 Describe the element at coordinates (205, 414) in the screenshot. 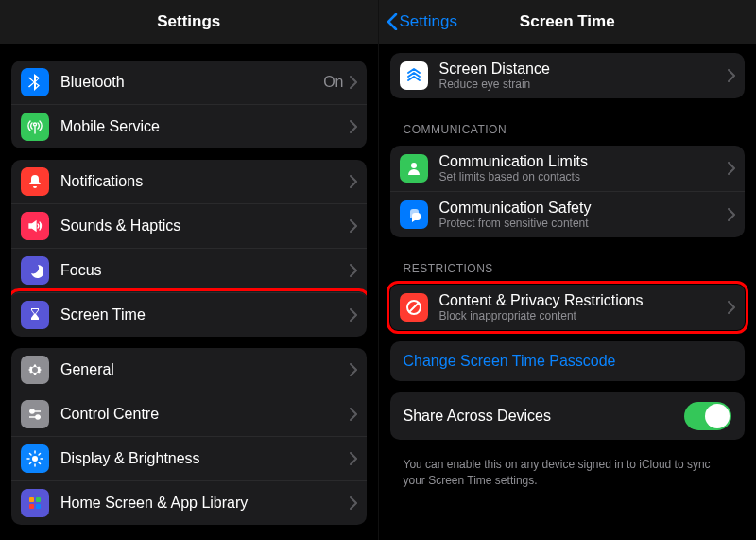

I see `row-label-wrap: Control Centre` at that location.